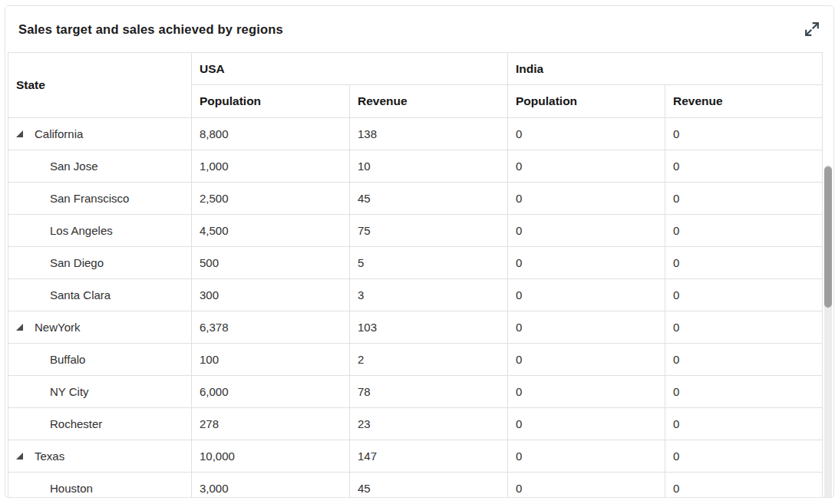 This screenshot has width=835, height=504. I want to click on usa-revenue-header: Revenue, so click(429, 101).